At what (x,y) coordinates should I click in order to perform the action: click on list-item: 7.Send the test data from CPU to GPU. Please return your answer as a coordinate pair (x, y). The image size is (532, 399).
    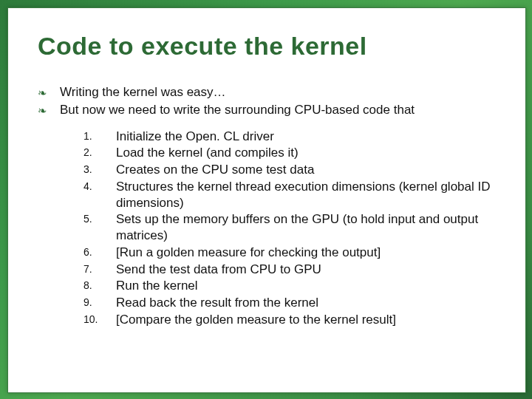
    Looking at the image, I should click on (290, 270).